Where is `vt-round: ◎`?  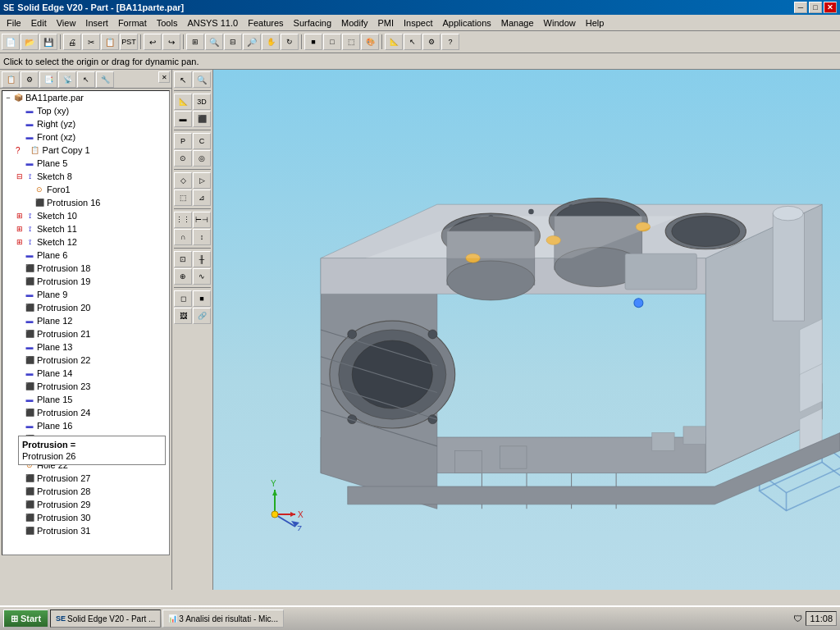 vt-round: ◎ is located at coordinates (202, 158).